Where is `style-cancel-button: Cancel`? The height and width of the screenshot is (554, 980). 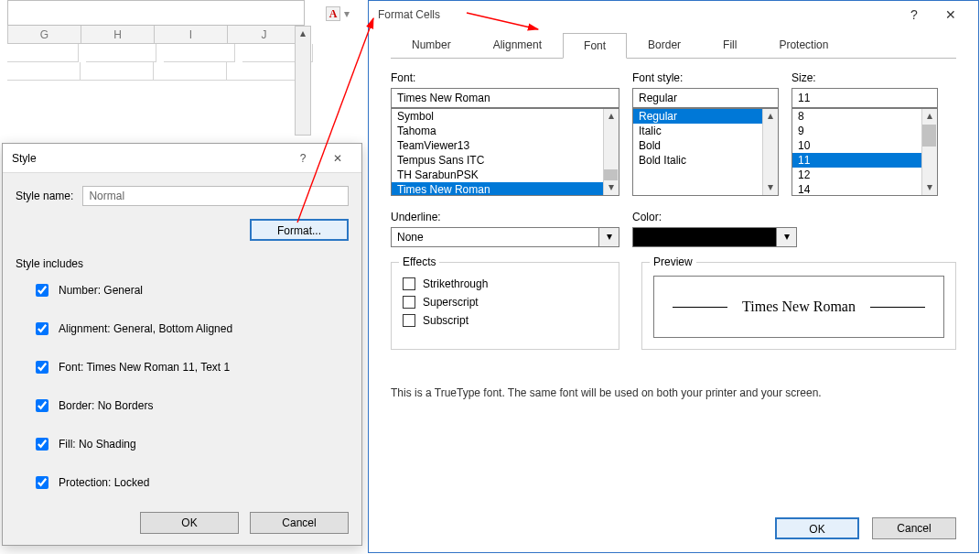
style-cancel-button: Cancel is located at coordinates (299, 523).